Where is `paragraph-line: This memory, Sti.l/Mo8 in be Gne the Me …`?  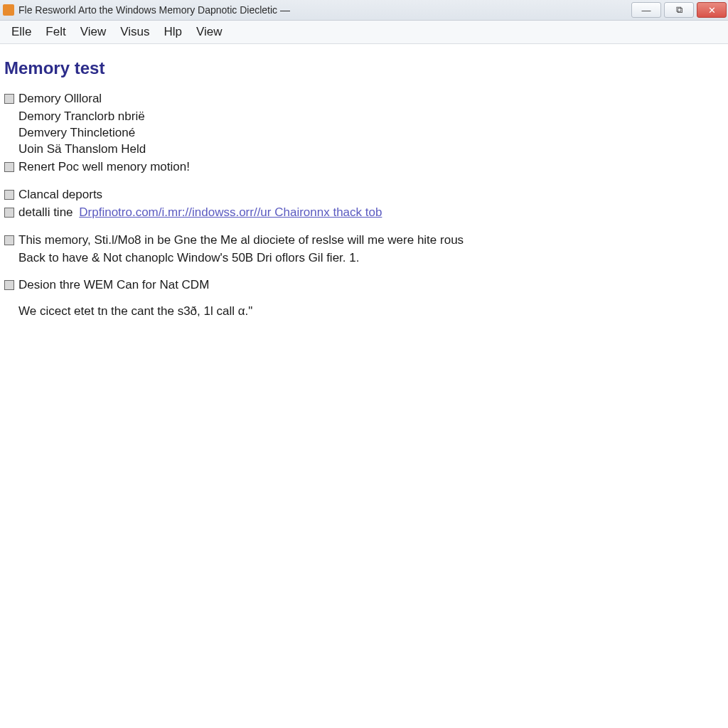
paragraph-line: This memory, Sti.l/Mo8 in be Gne the Me … is located at coordinates (241, 240).